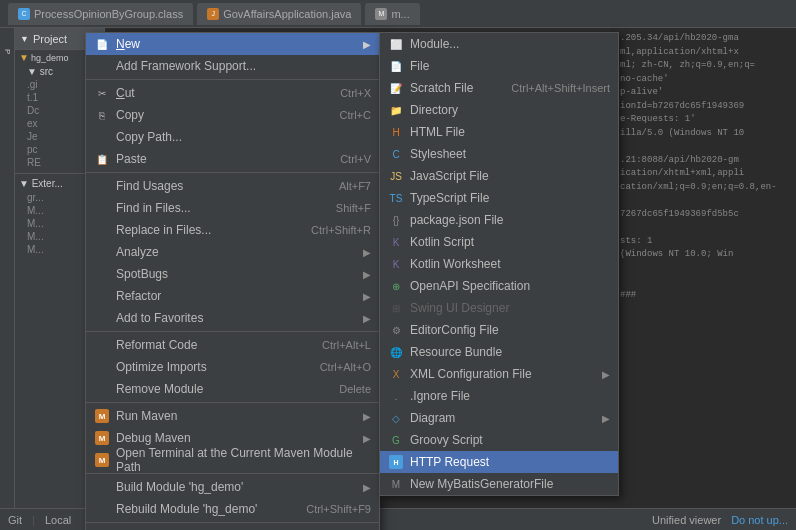 The height and width of the screenshot is (530, 796). I want to click on menu-item-reformat: Reformat Code Ctrl+Alt+L, so click(232, 345).